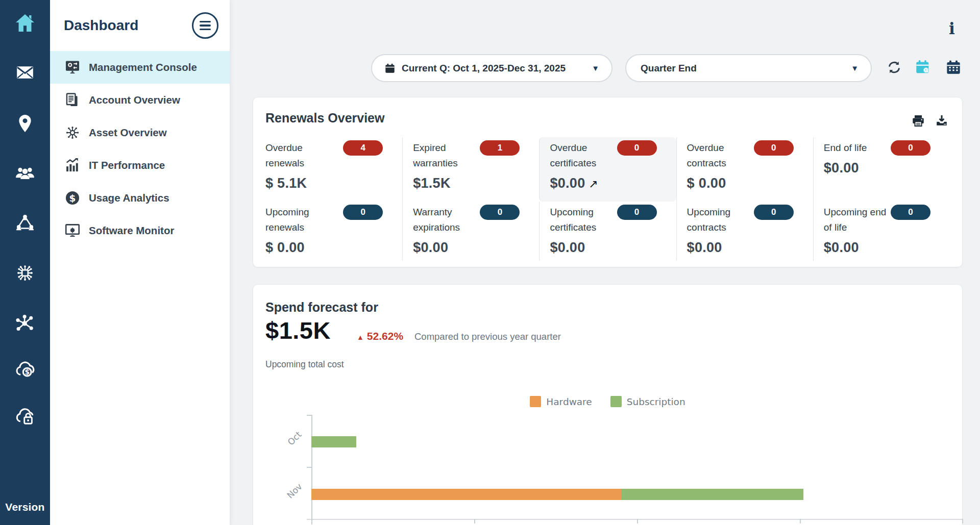  I want to click on external-link-arrow-icon: ↗, so click(591, 184).